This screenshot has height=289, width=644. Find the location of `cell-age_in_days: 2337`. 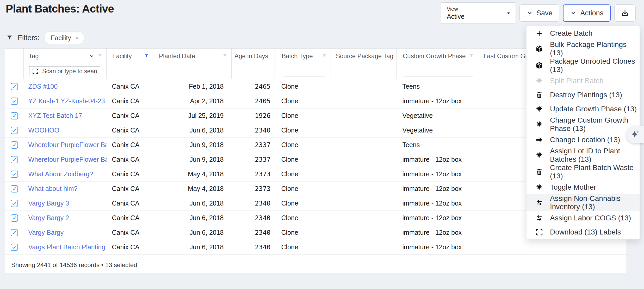

cell-age_in_days: 2337 is located at coordinates (253, 160).